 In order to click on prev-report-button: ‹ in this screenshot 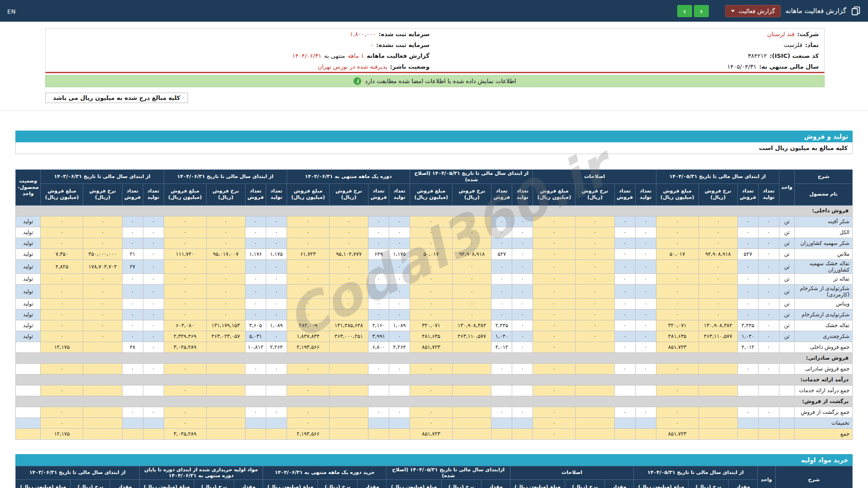, I will do `click(684, 11)`.